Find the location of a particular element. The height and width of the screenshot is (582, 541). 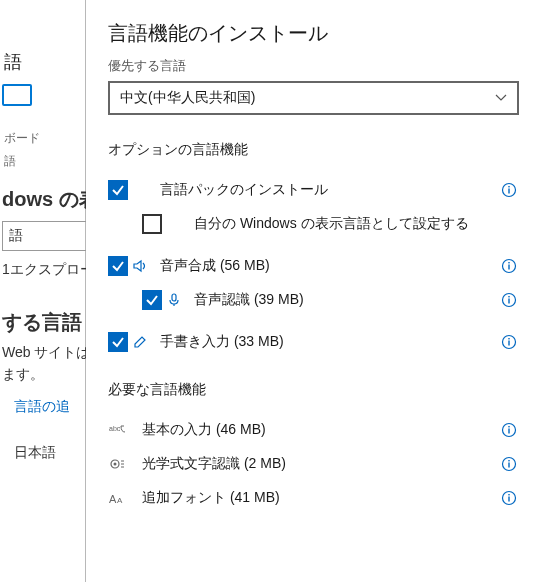

ocr-icon is located at coordinates (118, 464).